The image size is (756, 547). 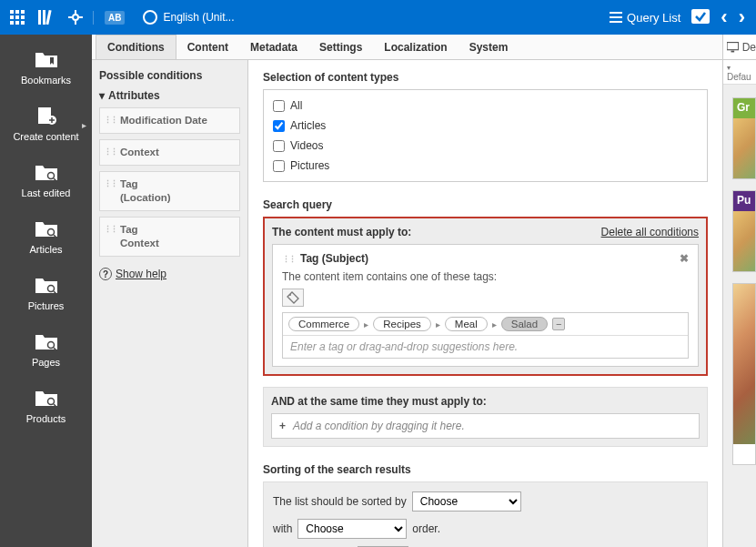 I want to click on sidebar-item-bookmarks: Bookmarks, so click(x=45, y=68).